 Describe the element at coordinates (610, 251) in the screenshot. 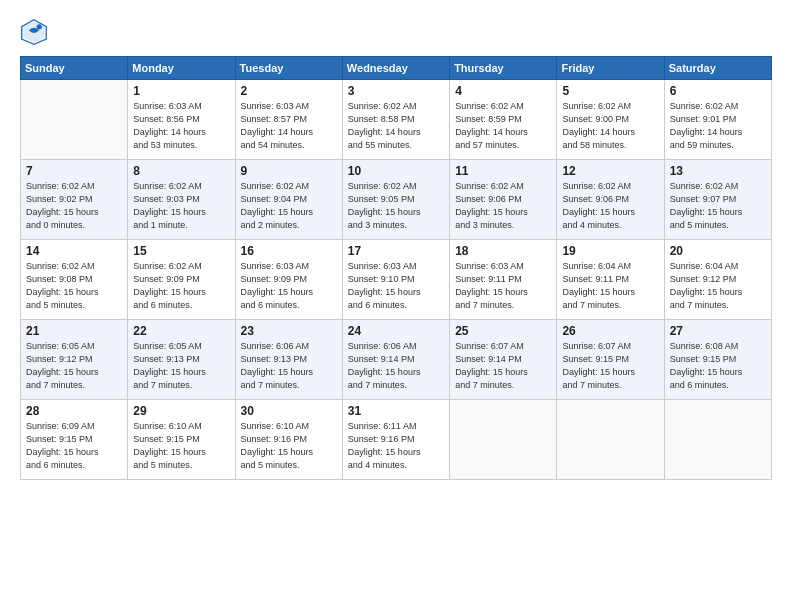

I see `day-number: 19` at that location.